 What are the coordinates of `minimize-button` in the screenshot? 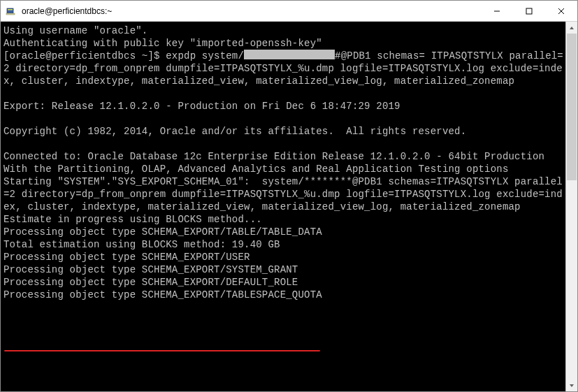 It's located at (497, 11).